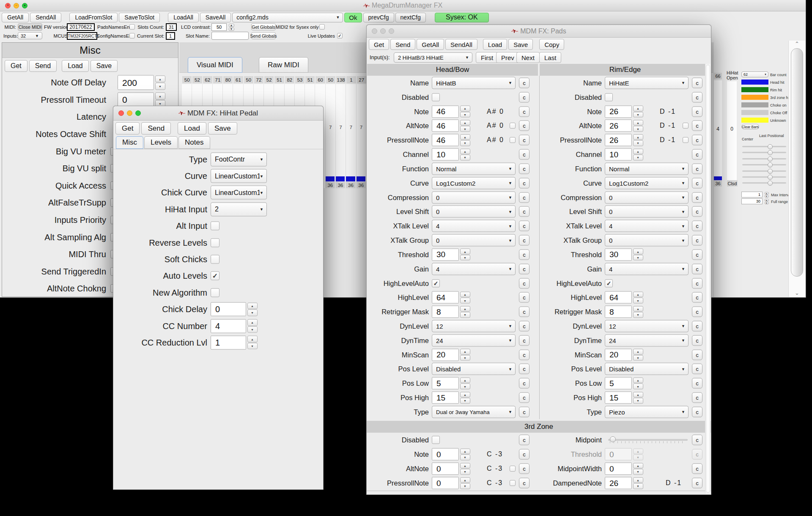 The width and height of the screenshot is (812, 516). What do you see at coordinates (647, 168) in the screenshot?
I see `dropdown: Normal▼` at bounding box center [647, 168].